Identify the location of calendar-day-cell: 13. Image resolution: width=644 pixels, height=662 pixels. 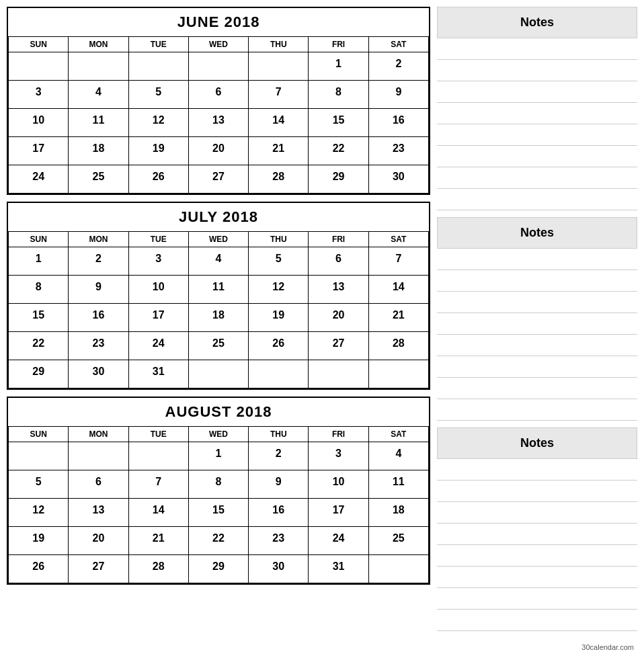
(339, 290).